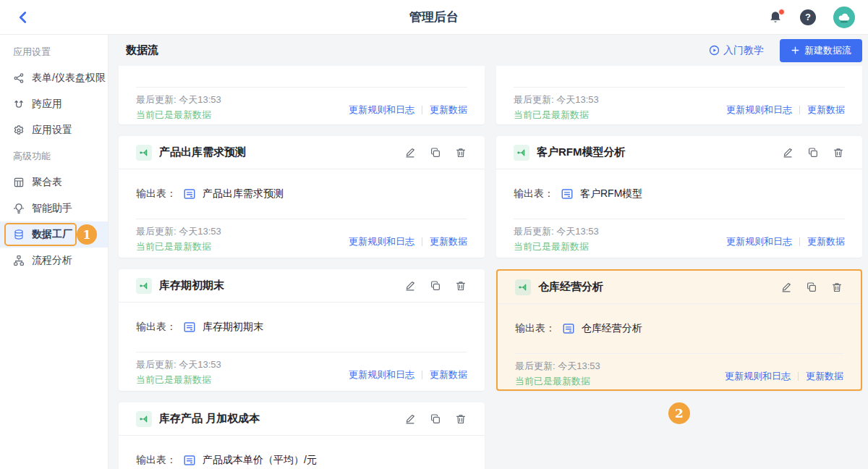 The height and width of the screenshot is (469, 868). I want to click on output-table-name: 库存期初期末, so click(233, 327).